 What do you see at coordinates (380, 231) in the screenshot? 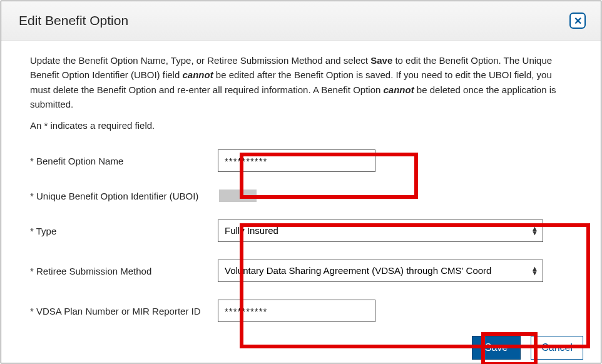
I see `type-select: Fully Insured` at bounding box center [380, 231].